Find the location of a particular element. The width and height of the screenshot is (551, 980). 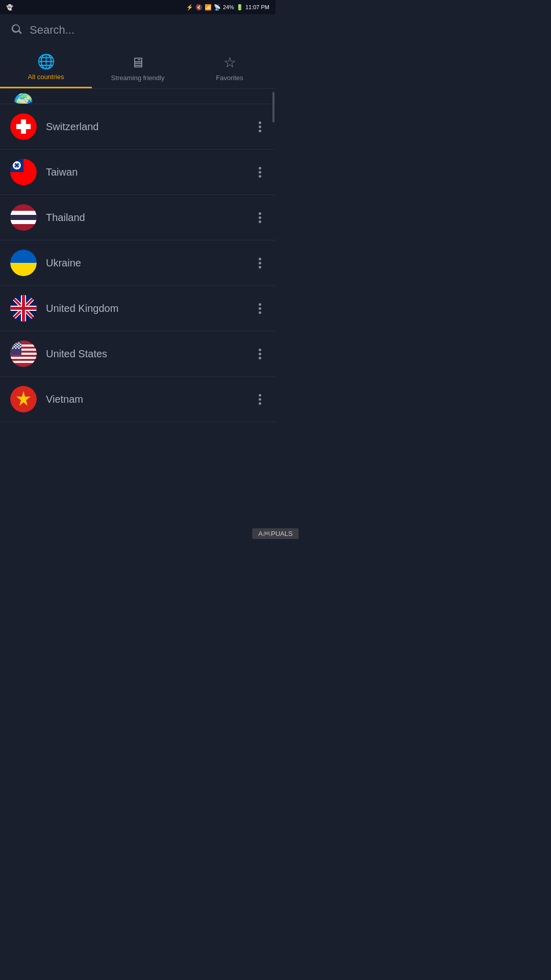

search-icon is located at coordinates (17, 30).